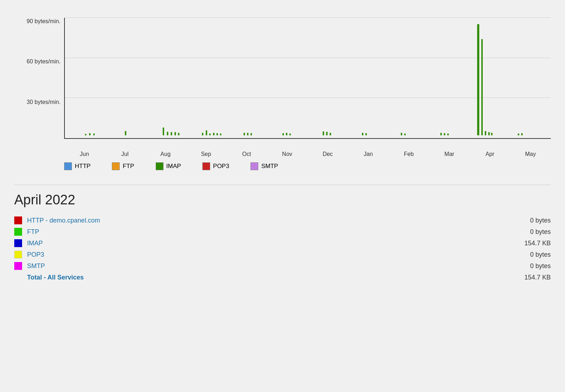  Describe the element at coordinates (18, 277) in the screenshot. I see `service-color-total` at that location.